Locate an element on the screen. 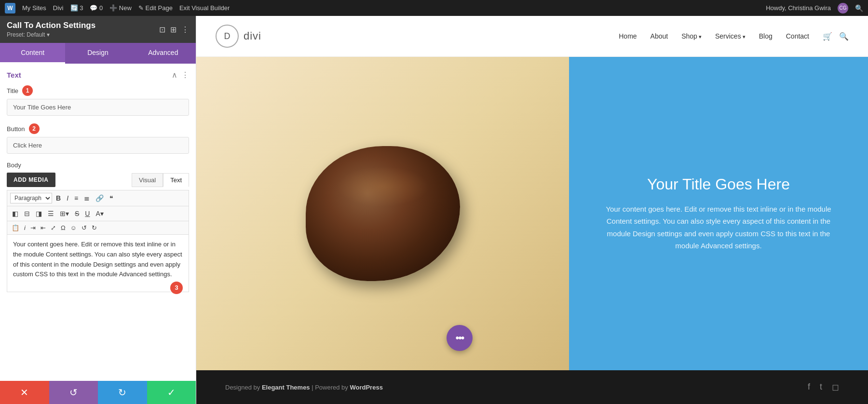 This screenshot has width=868, height=404. button-field-group: Button 2 is located at coordinates (98, 139).